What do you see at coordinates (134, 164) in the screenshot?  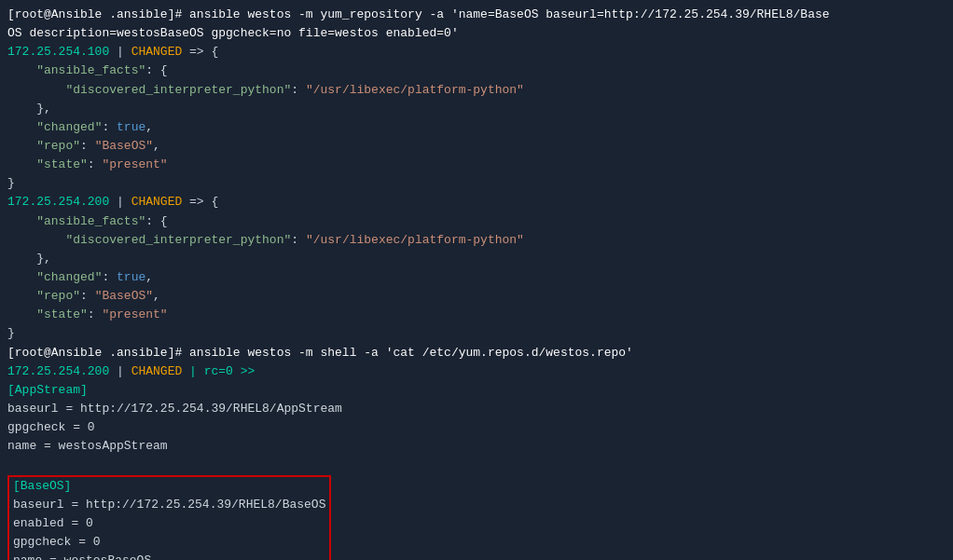 I see `val-4: "present"` at bounding box center [134, 164].